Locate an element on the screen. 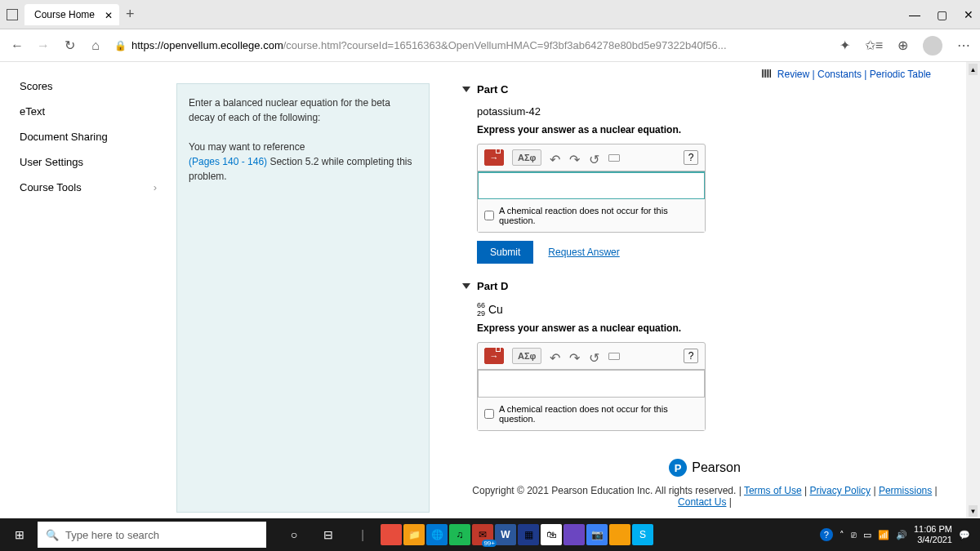 The image size is (980, 551). browser-tab: Course Home ✕ is located at coordinates (72, 15).